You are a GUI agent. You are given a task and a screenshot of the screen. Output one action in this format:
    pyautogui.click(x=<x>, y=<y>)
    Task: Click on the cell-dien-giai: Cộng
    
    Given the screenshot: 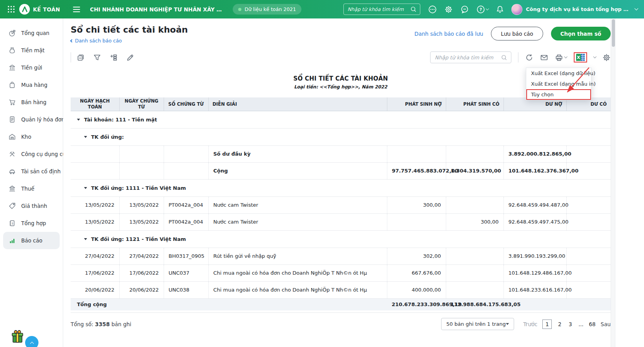 What is the action you would take?
    pyautogui.click(x=297, y=171)
    